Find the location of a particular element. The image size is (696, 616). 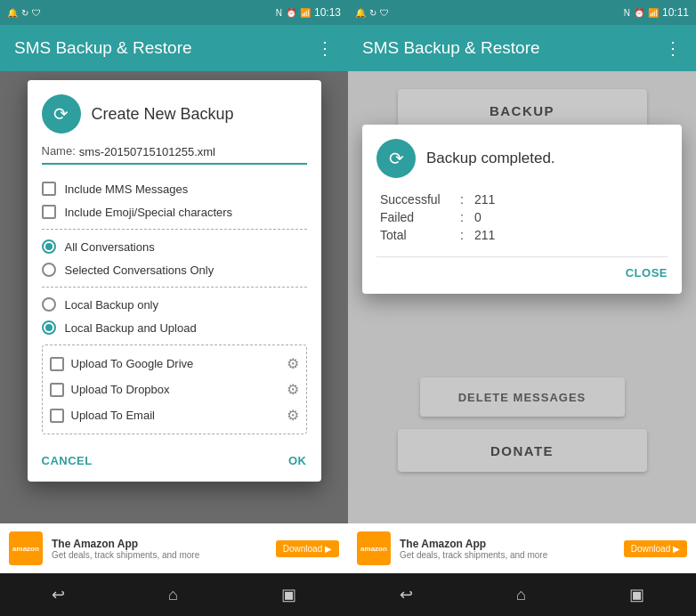

right-home-button: ⌂ is located at coordinates (522, 595).